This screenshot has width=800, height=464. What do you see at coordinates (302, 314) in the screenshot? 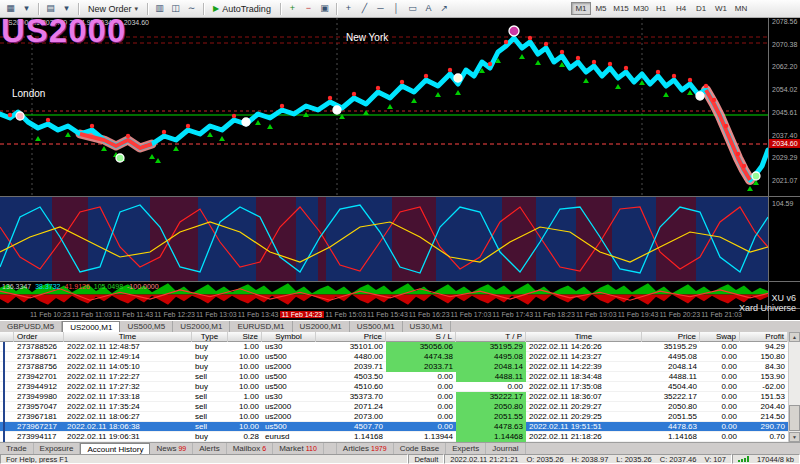
I see `highlighted-time-label: 11 Feb 14:23` at bounding box center [302, 314].